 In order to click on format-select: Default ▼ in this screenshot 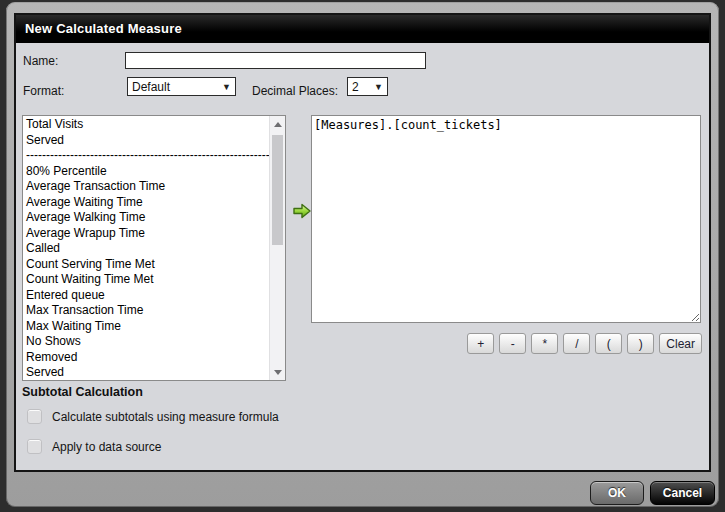, I will do `click(182, 86)`.